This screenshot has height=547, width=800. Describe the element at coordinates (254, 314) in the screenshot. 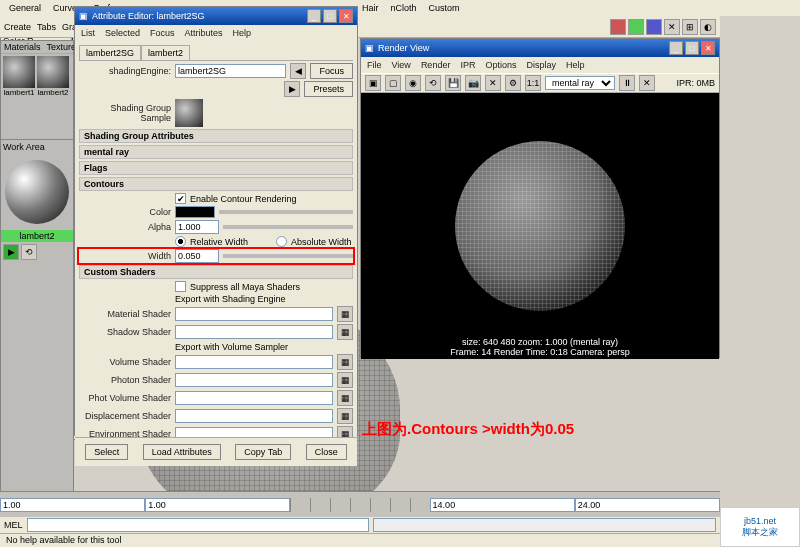

I see `material-shader-field` at that location.